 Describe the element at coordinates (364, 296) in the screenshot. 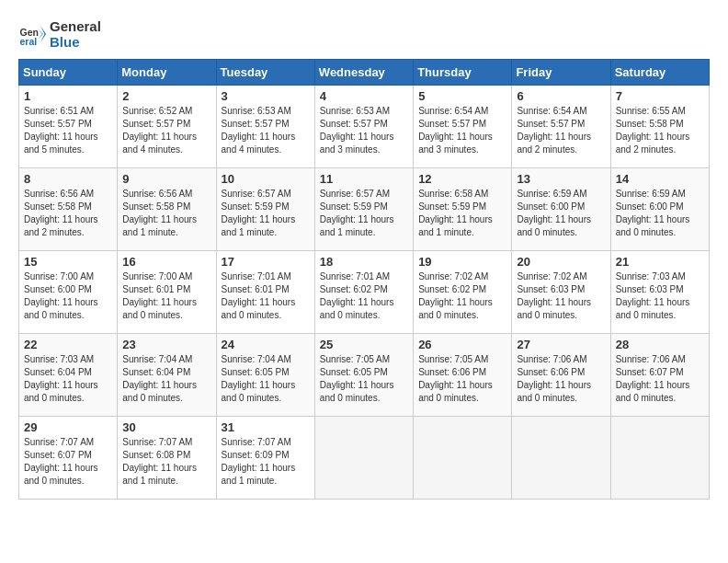

I see `day-info: Sunrise: 7:01 AM Sunset: 6:02 PM Dayligh…` at that location.